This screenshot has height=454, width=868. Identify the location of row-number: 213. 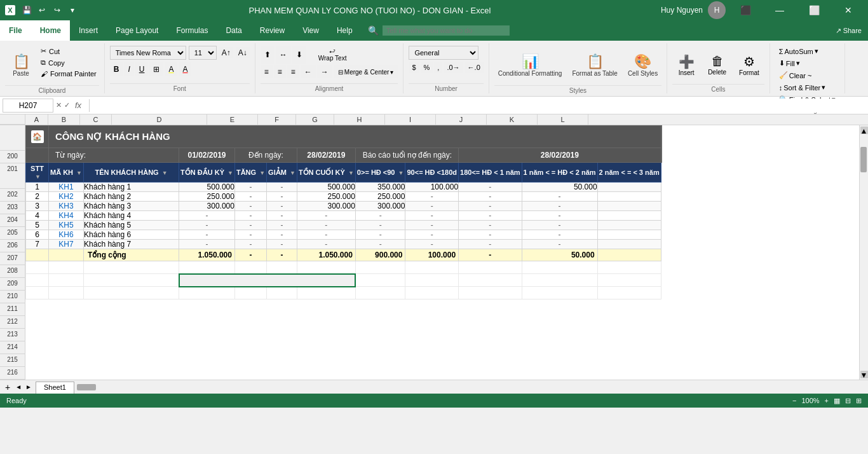
(13, 335).